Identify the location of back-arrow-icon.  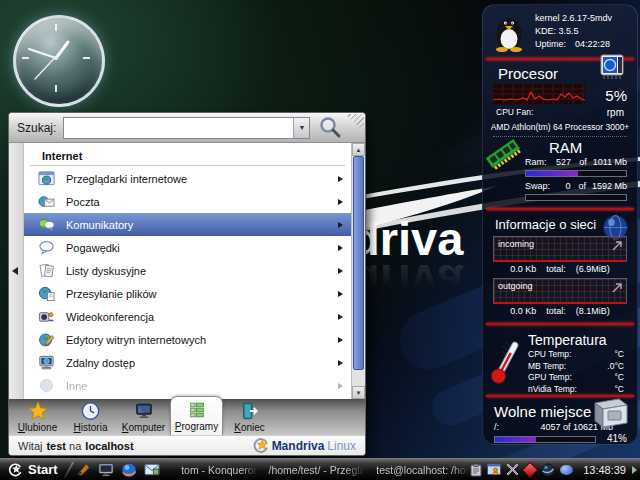
(15, 271).